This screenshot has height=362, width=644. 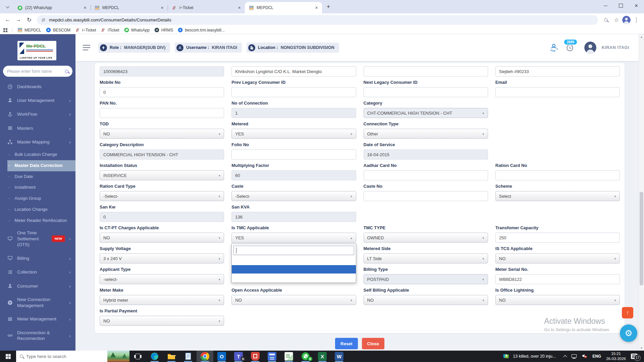 What do you see at coordinates (8, 20) in the screenshot?
I see `back-icon: ←` at bounding box center [8, 20].